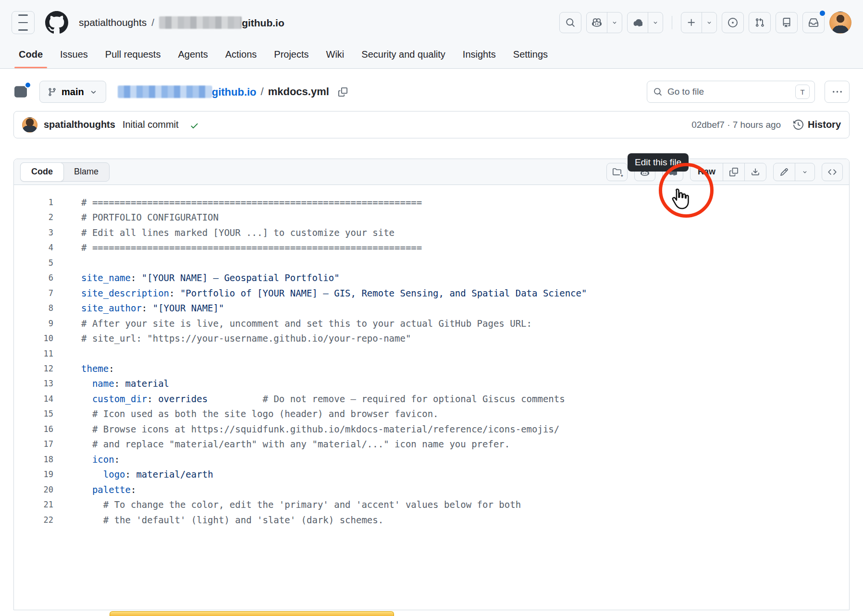 This screenshot has height=616, width=863. I want to click on code-line-content: site_description: "Portfolio of [YOUR NA…, so click(320, 293).